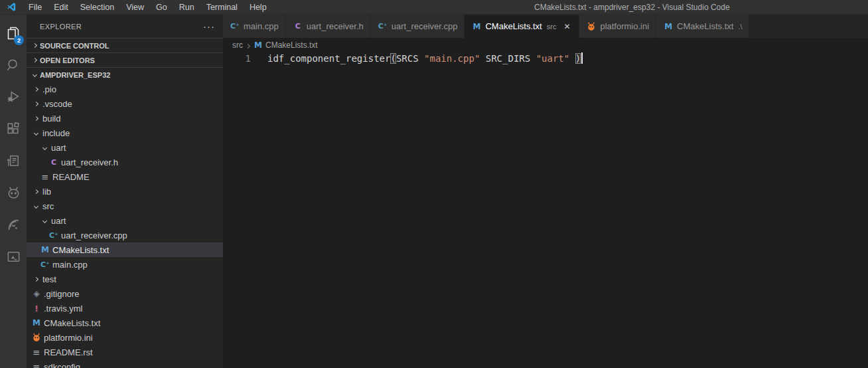 Image resolution: width=868 pixels, height=368 pixels. Describe the element at coordinates (418, 27) in the screenshot. I see `tab-uart-receiver-cpp: C⁺uart_receiver.cpp` at that location.